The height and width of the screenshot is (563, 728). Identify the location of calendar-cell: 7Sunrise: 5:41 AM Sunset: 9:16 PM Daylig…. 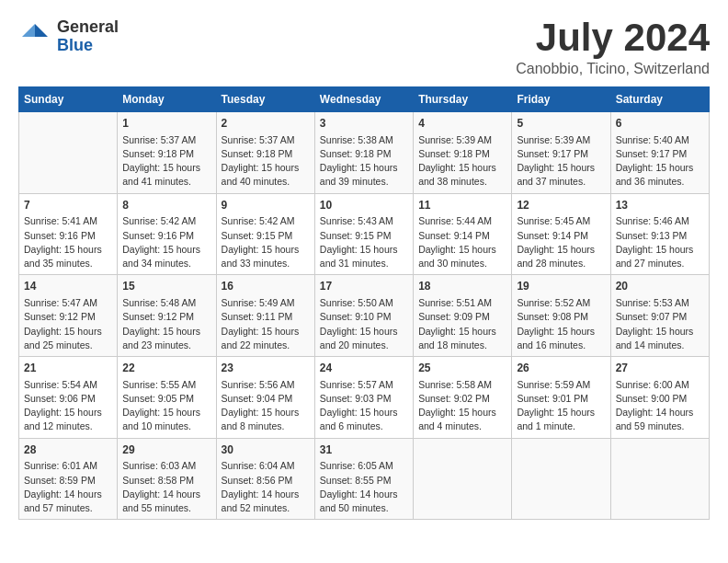
(68, 234).